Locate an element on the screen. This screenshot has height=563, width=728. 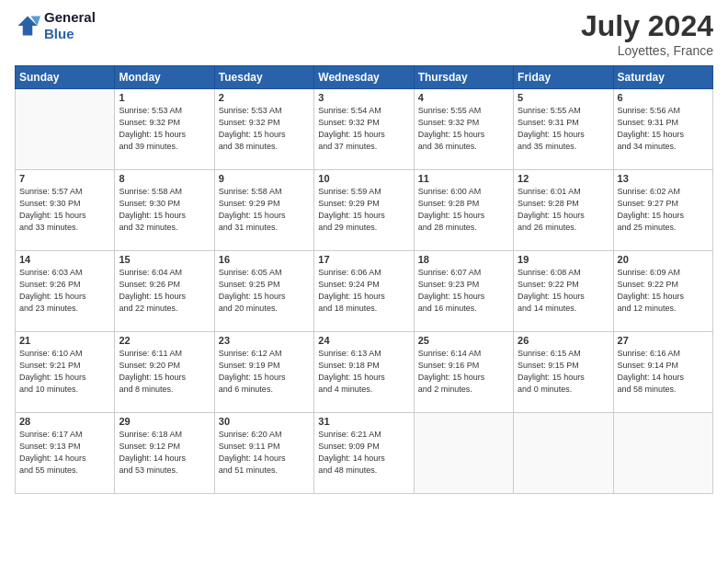
calendar-cell: 10Sunrise: 5:59 AM Sunset: 9:29 PM Dayli… is located at coordinates (364, 211).